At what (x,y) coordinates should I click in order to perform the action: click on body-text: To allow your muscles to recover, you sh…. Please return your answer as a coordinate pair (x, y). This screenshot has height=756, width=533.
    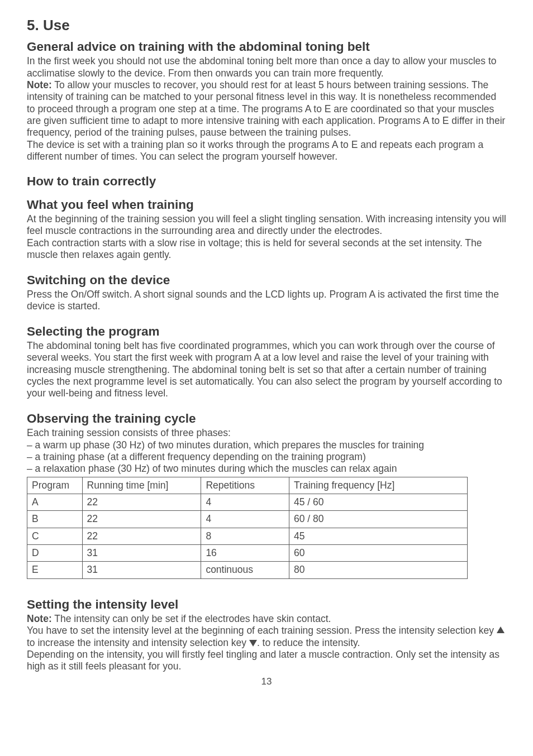
    Looking at the image, I should click on (266, 108).